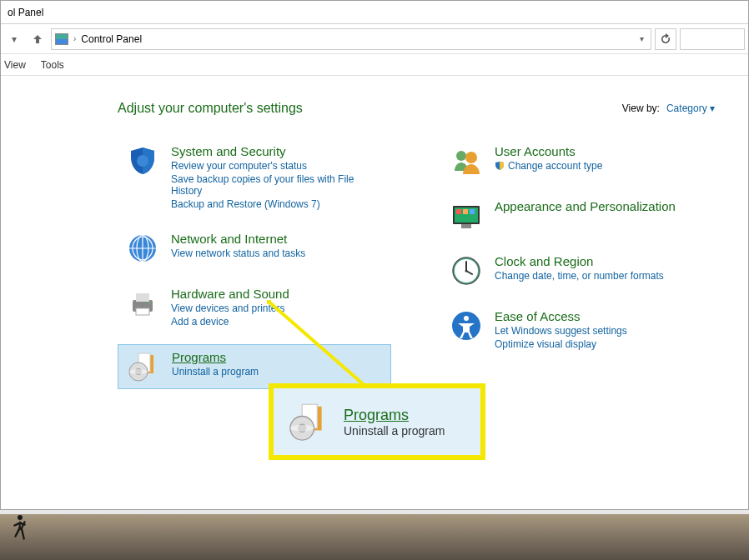 This screenshot has width=749, height=560. Describe the element at coordinates (15, 65) in the screenshot. I see `menu-view: View` at that location.